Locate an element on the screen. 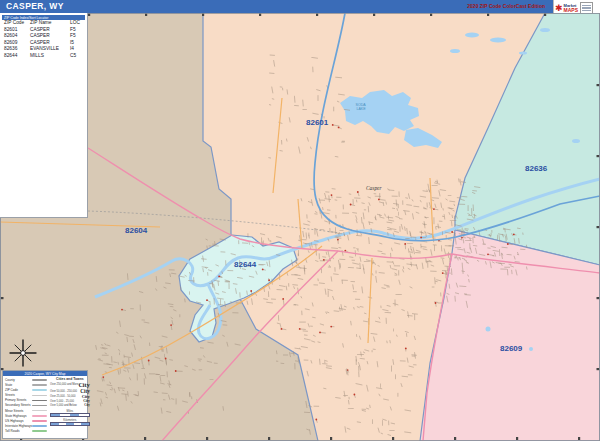 This screenshot has width=600, height=441. legend-item: Toll Roads is located at coordinates (26, 432).